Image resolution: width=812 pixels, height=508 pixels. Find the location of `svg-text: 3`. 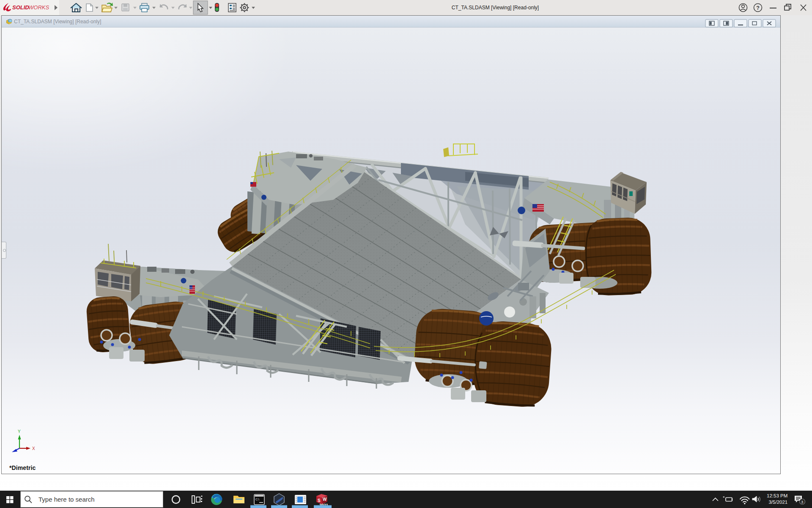

svg-text: 3 is located at coordinates (802, 502).